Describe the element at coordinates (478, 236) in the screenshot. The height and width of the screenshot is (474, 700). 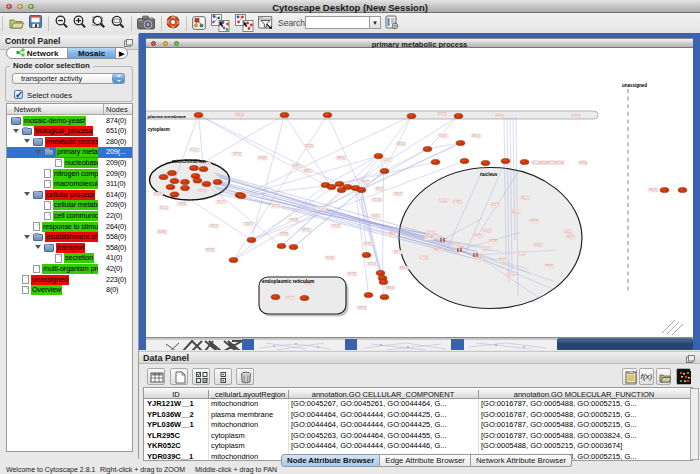
I see `svg-text: S41(1)` at that location.